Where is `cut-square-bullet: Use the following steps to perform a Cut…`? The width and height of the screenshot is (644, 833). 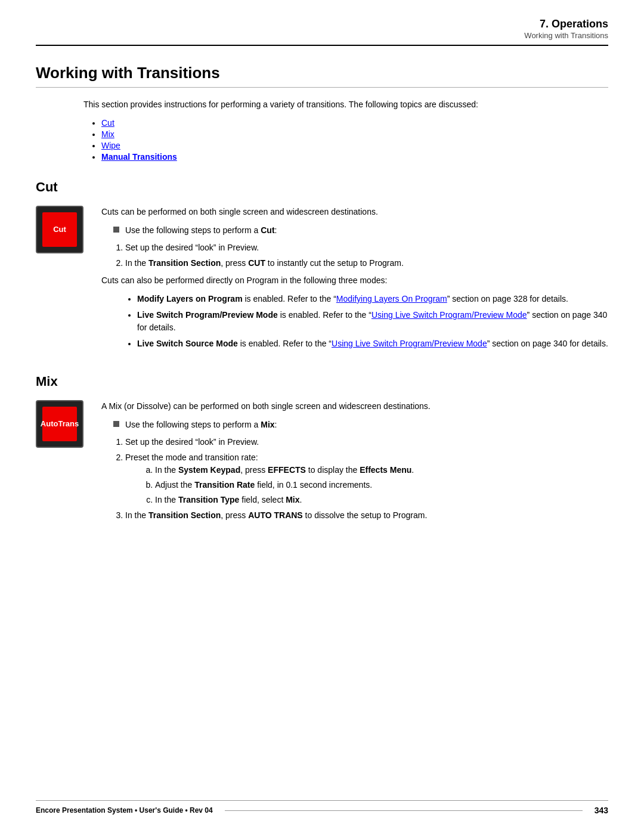 cut-square-bullet: Use the following steps to perform a Cut… is located at coordinates (361, 230).